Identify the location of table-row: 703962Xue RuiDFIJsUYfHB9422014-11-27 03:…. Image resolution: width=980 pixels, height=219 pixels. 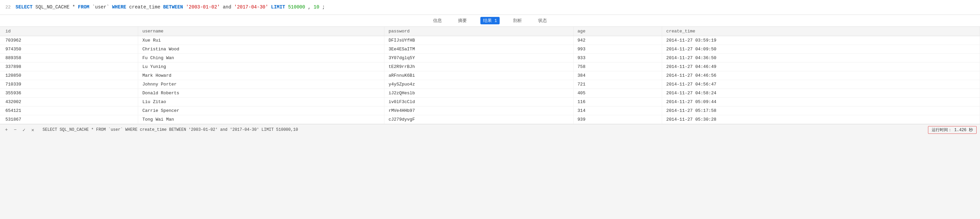
(490, 40).